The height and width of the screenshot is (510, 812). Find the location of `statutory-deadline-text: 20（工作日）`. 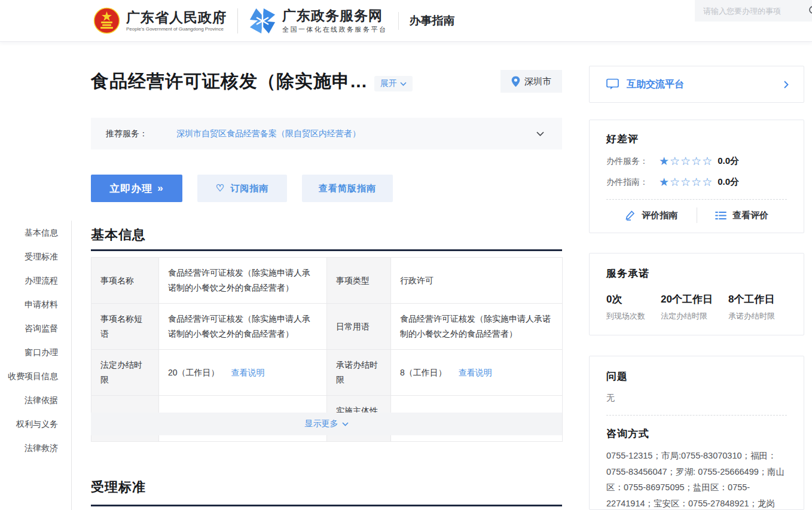

statutory-deadline-text: 20（工作日） is located at coordinates (194, 372).